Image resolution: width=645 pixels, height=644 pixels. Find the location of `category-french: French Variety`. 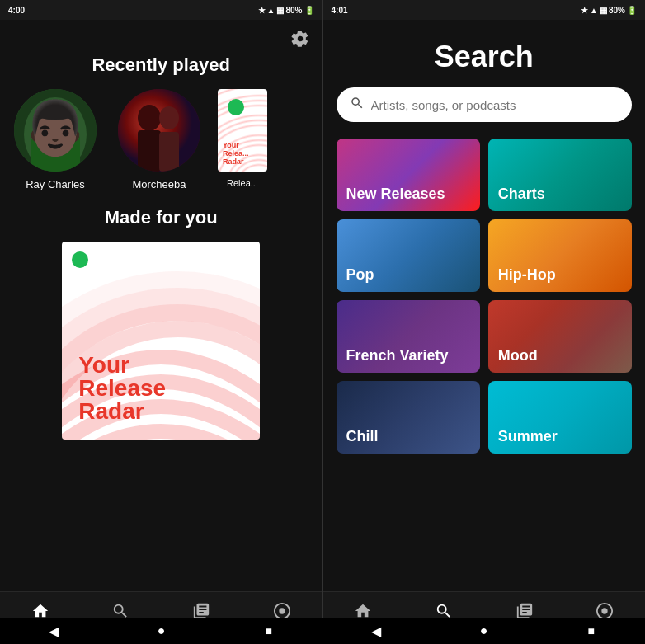

category-french: French Variety is located at coordinates (408, 336).